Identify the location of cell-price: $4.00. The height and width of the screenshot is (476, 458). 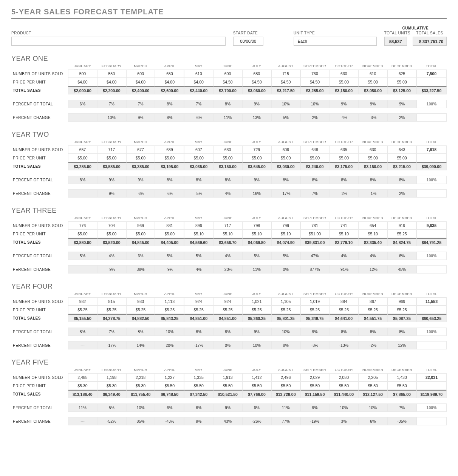
(82, 82).